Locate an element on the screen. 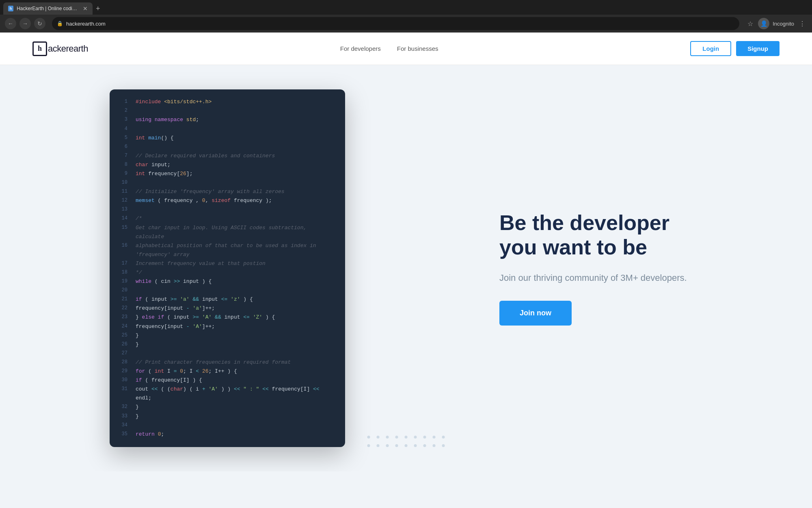  browser-action-buttons: ☆ 👤 Incognito ⋮ is located at coordinates (776, 24).